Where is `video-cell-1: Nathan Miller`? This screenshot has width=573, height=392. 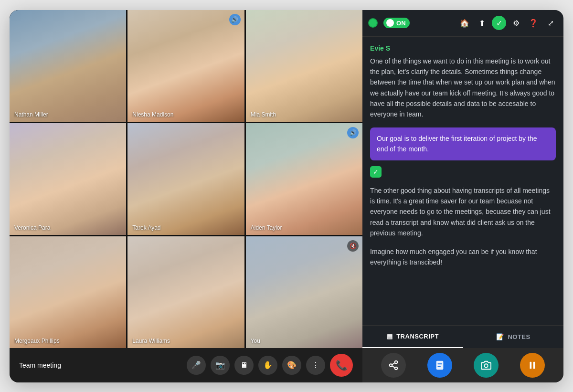
video-cell-1: Nathan Miller is located at coordinates (68, 66).